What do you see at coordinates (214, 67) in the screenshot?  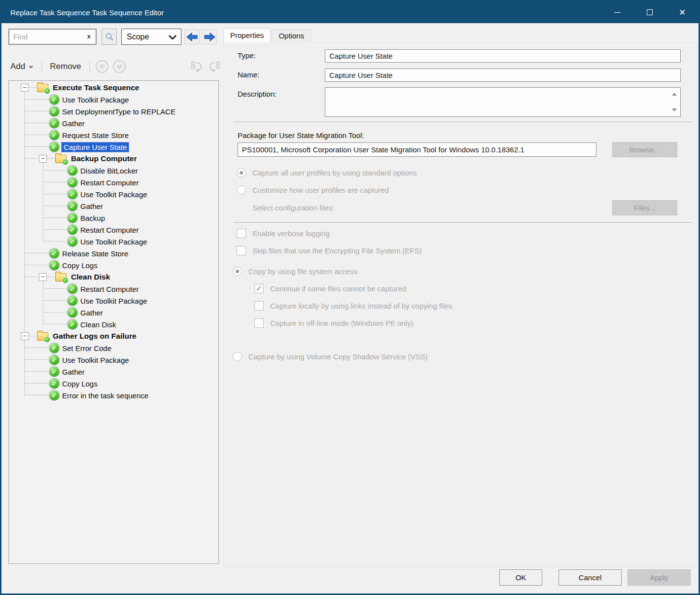 I see `reorder-sequence-button` at bounding box center [214, 67].